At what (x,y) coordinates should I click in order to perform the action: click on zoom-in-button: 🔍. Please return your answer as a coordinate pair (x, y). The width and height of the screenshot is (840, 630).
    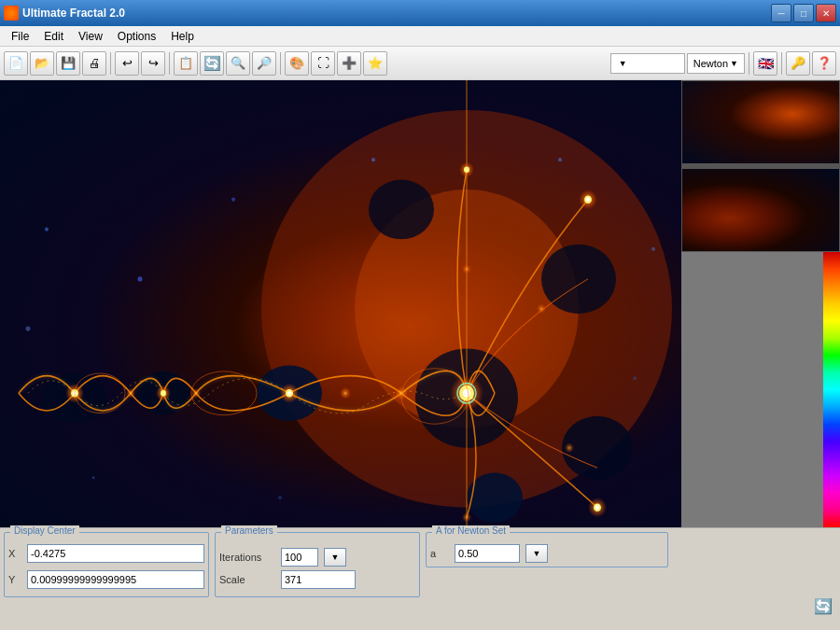
    Looking at the image, I should click on (238, 63).